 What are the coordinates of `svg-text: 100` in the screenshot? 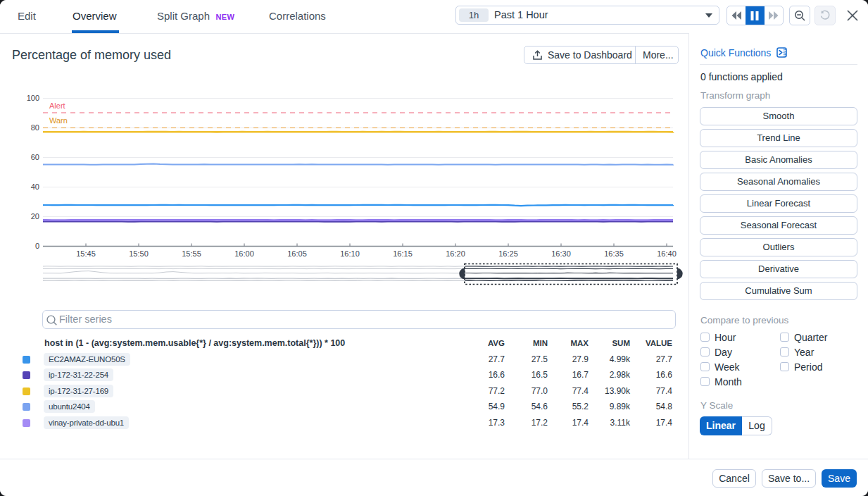 It's located at (33, 98).